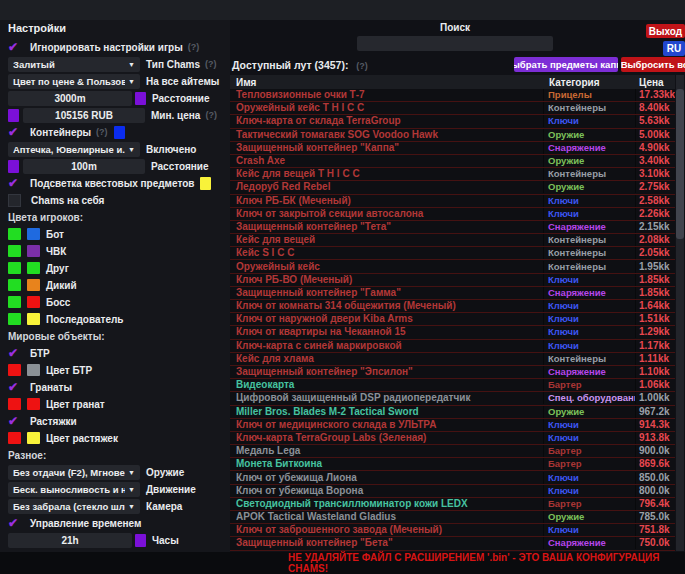 This screenshot has width=685, height=574. Describe the element at coordinates (74, 490) in the screenshot. I see `dropdown: Беск. выносливость и нет уста▼` at that location.